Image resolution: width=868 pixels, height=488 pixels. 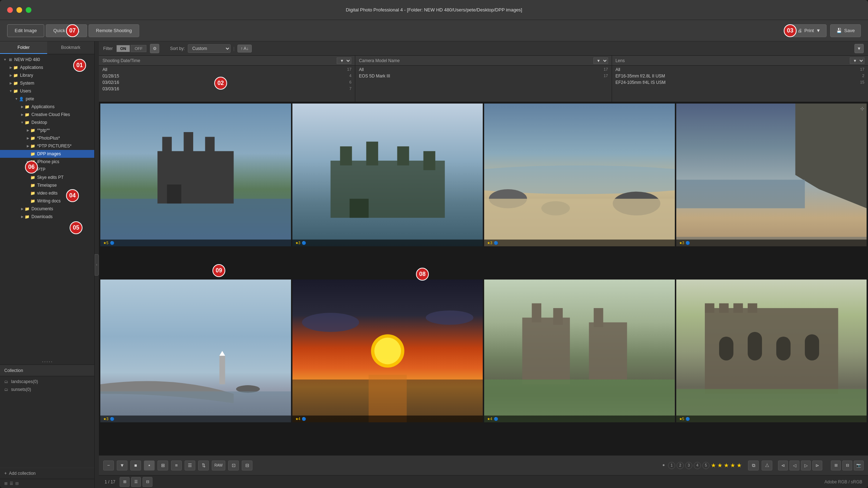 I want to click on close-window-button, so click(x=10, y=10).